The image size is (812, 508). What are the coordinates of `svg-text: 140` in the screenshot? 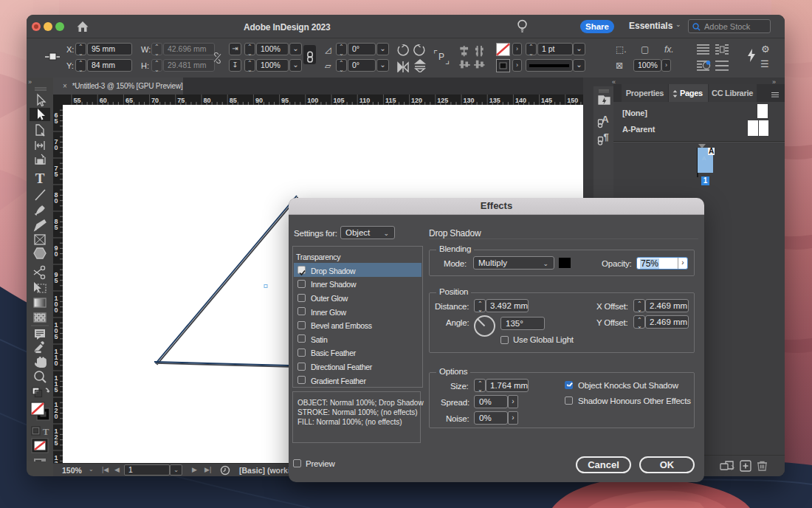 It's located at (521, 100).